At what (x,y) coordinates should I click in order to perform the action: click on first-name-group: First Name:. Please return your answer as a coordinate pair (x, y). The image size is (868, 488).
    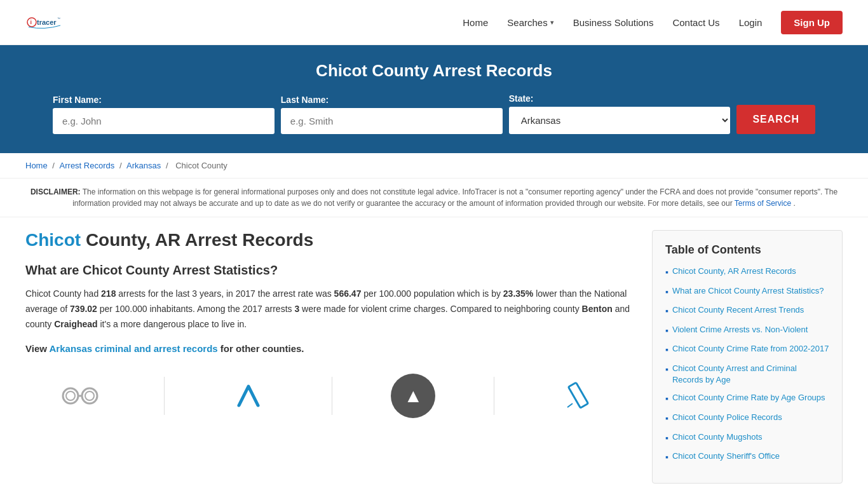
    Looking at the image, I should click on (164, 114).